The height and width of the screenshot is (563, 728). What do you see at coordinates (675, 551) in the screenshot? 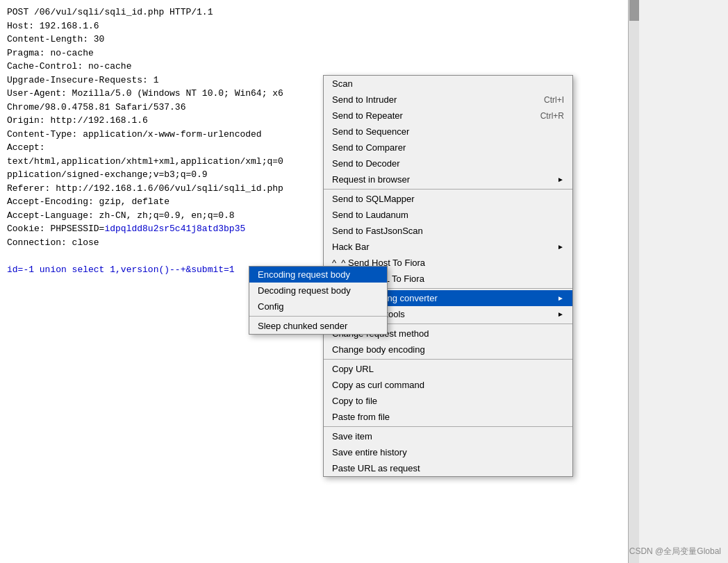
I see `watermark: CSDN @全局变量Global` at bounding box center [675, 551].